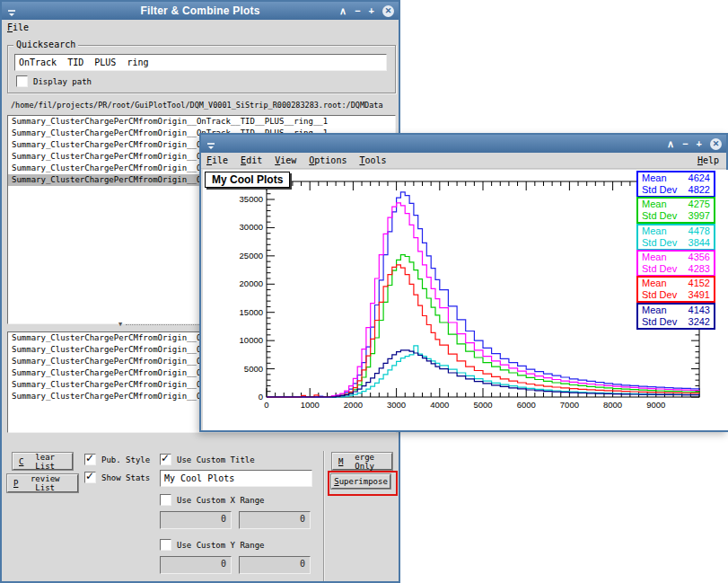 The image size is (728, 583). What do you see at coordinates (483, 326) in the screenshot?
I see `hist-green` at bounding box center [483, 326].